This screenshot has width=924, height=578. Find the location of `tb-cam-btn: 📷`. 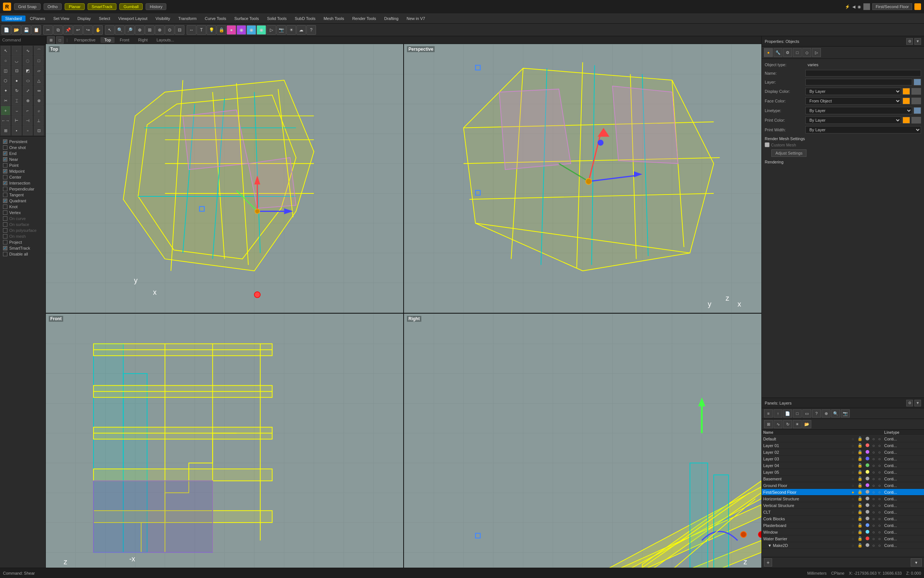

tb-cam-btn: 📷 is located at coordinates (281, 30).